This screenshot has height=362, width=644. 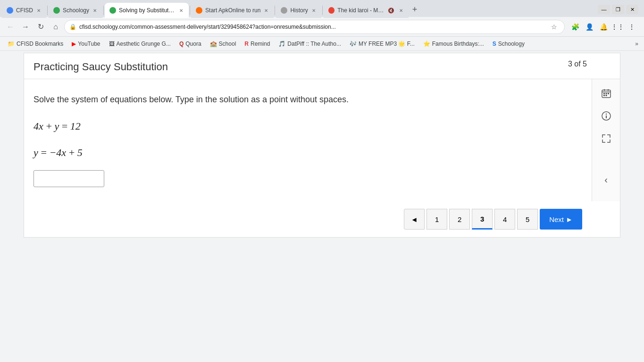 What do you see at coordinates (620, 9) in the screenshot?
I see `window-controls: — ❐ ✕` at bounding box center [620, 9].